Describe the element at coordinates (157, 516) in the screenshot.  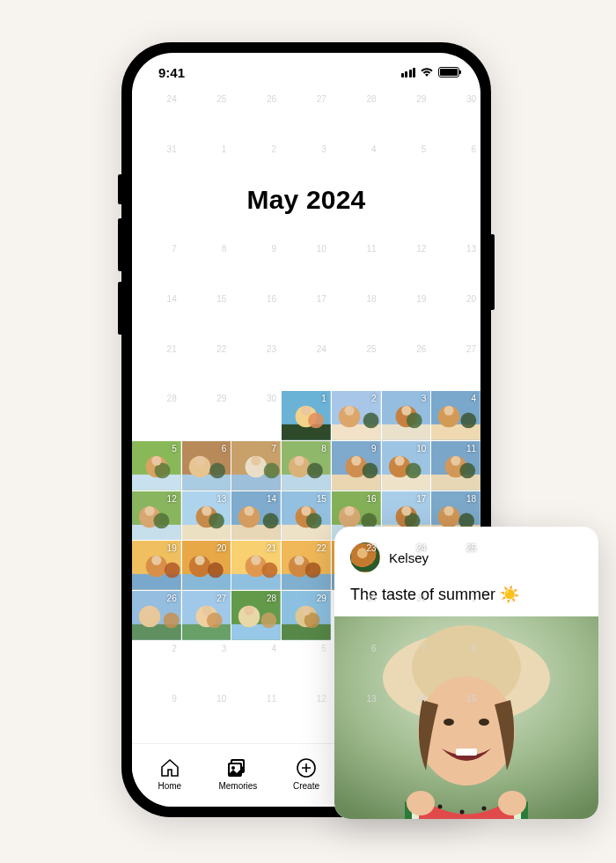
I see `calendar-day-photo: 12` at that location.